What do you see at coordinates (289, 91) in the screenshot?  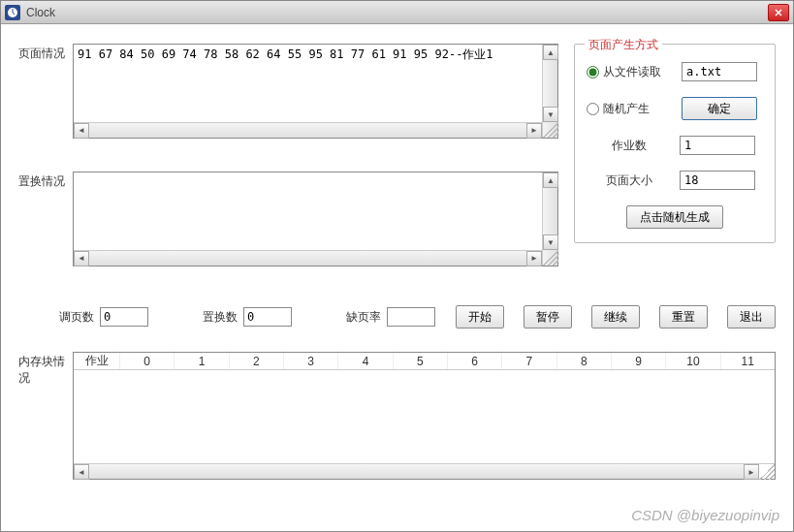 I see `page-situation-row: 页面情况 91 67 84 50 69 74 78 58 62 64 55 95…` at bounding box center [289, 91].